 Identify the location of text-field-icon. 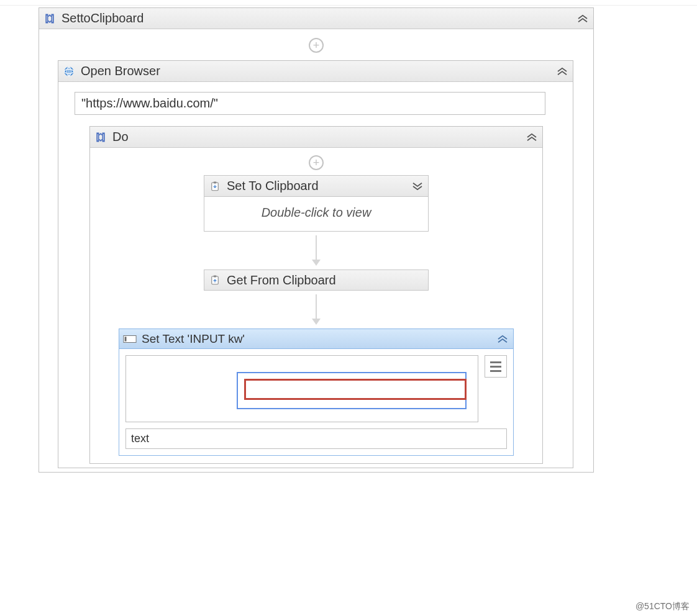
(130, 339).